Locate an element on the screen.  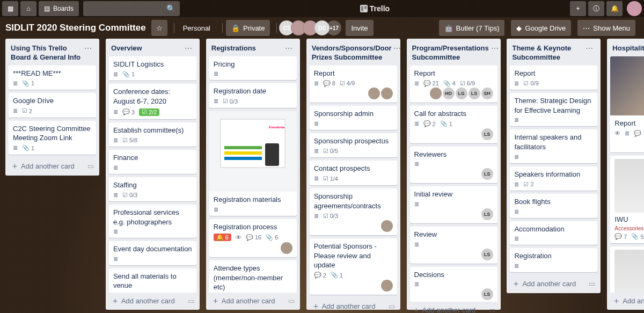
list-title: Overview is located at coordinates (147, 48).